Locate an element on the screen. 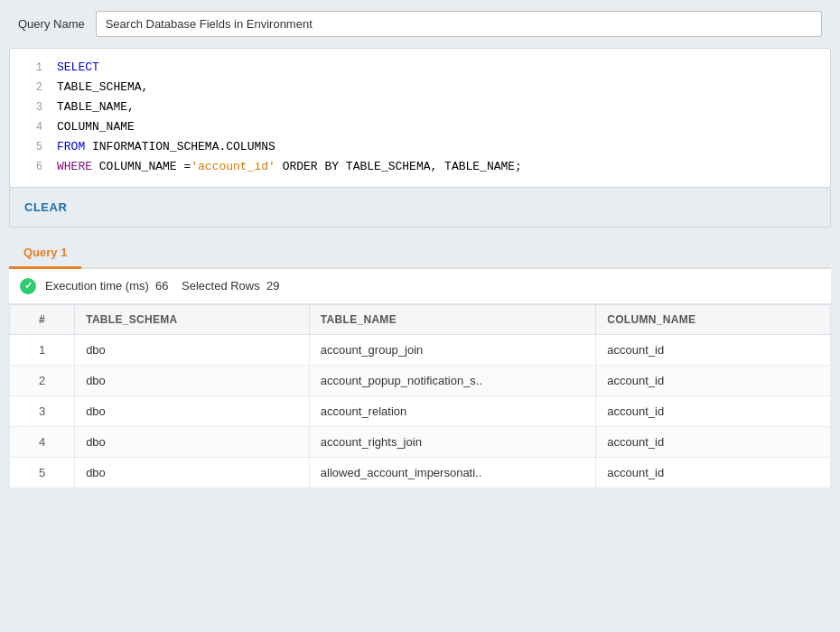 Image resolution: width=840 pixels, height=632 pixels. code-line-1: 1 SELECT is located at coordinates (420, 68).